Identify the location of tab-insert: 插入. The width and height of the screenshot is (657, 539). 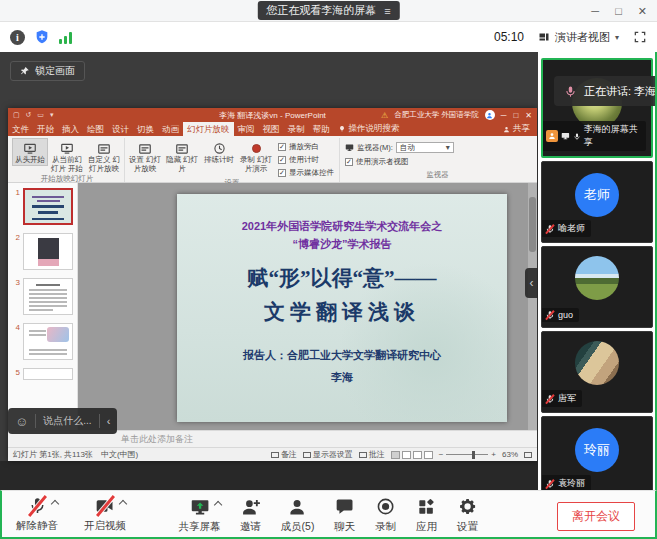
(70, 129).